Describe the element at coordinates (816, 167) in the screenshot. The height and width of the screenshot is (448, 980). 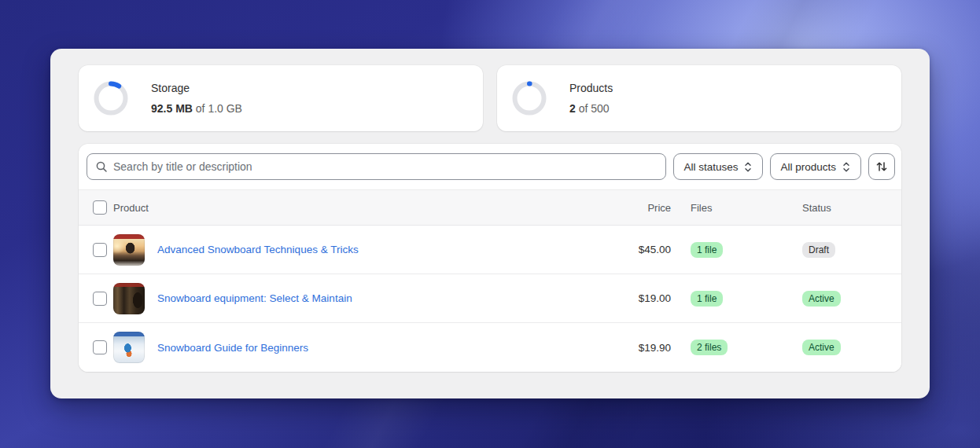
I see `product-filter-dropdown: All products` at that location.